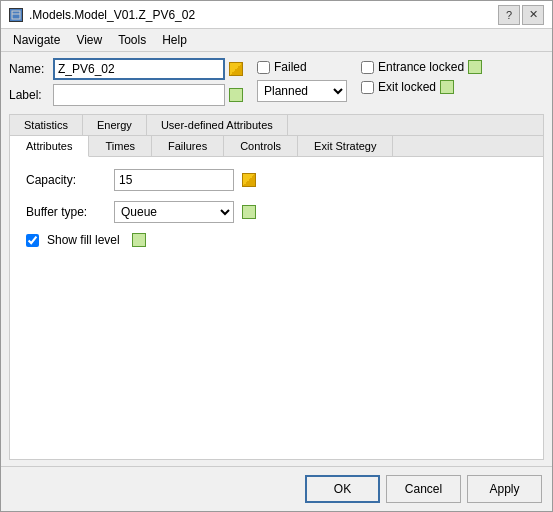 This screenshot has height=512, width=553. What do you see at coordinates (32, 240) in the screenshot?
I see `show-fill-level-checkbox` at bounding box center [32, 240].